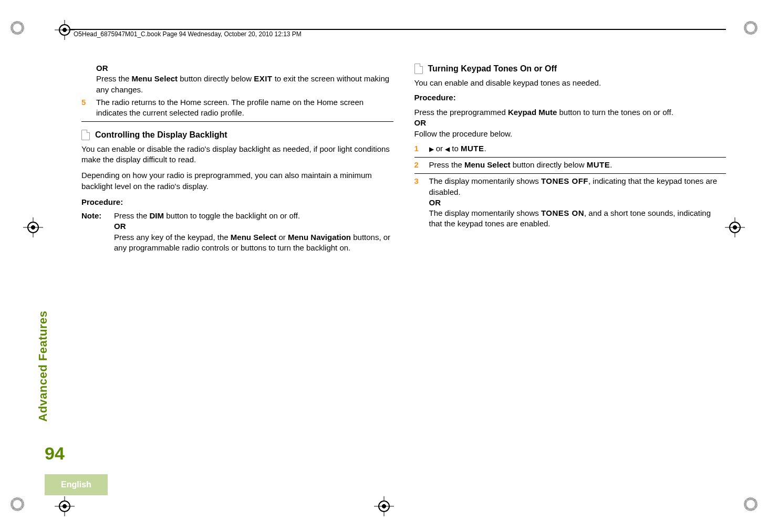 The image size is (768, 532). What do you see at coordinates (419, 165) in the screenshot?
I see `step-number: 2` at bounding box center [419, 165].